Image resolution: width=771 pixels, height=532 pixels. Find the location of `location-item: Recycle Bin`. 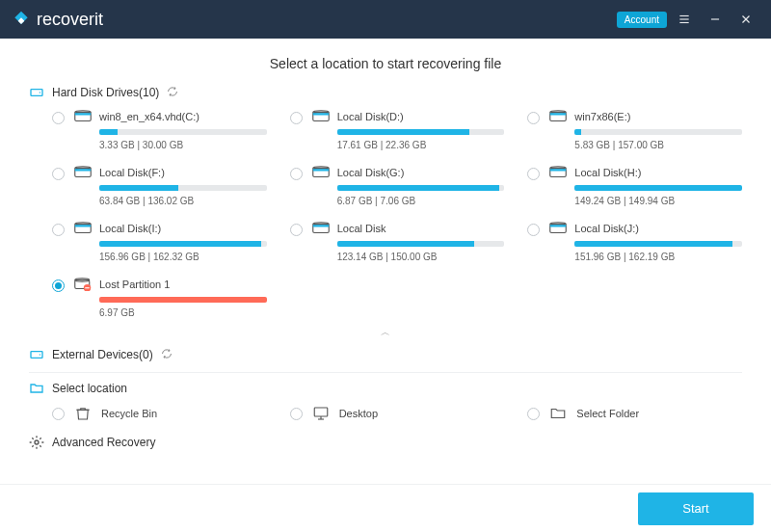

location-item: Recycle Bin is located at coordinates (160, 413).